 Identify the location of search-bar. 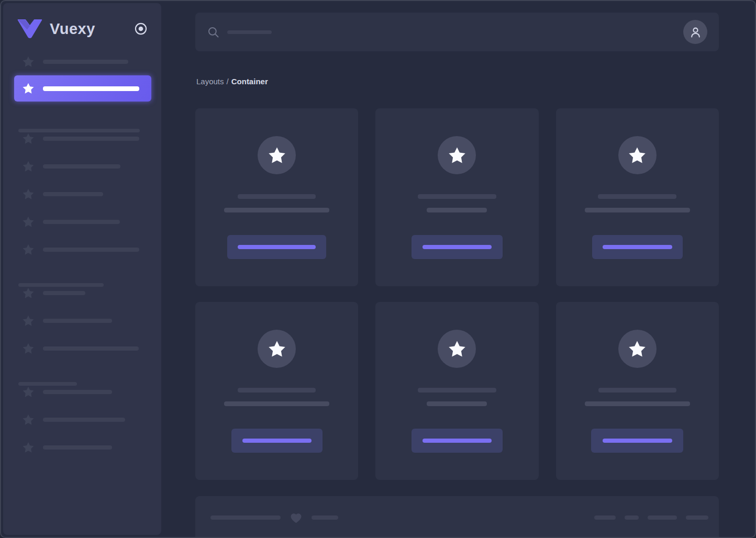
(457, 32).